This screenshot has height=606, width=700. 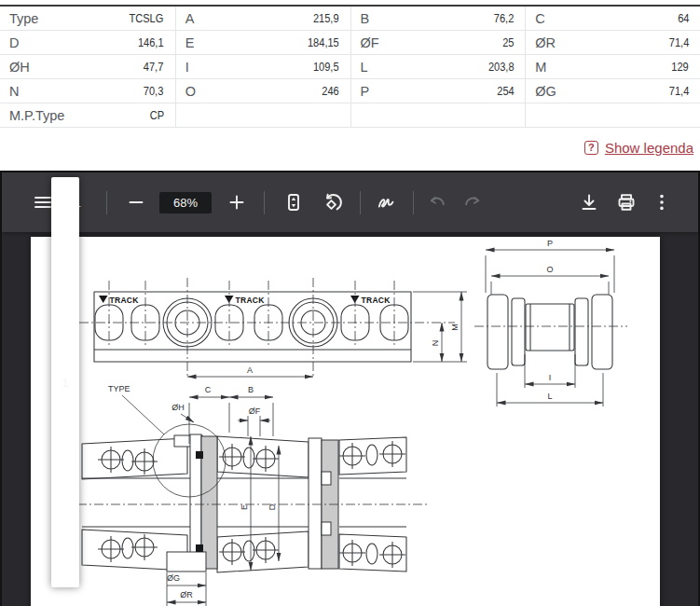 What do you see at coordinates (263, 43) in the screenshot?
I see `spec-cell: E184,15` at bounding box center [263, 43].